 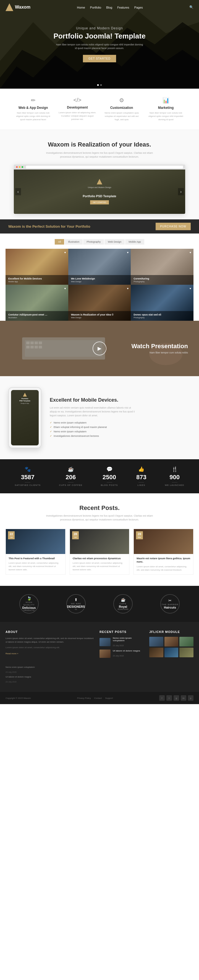 I want to click on brand-top-3: CAFE, so click(x=123, y=604).